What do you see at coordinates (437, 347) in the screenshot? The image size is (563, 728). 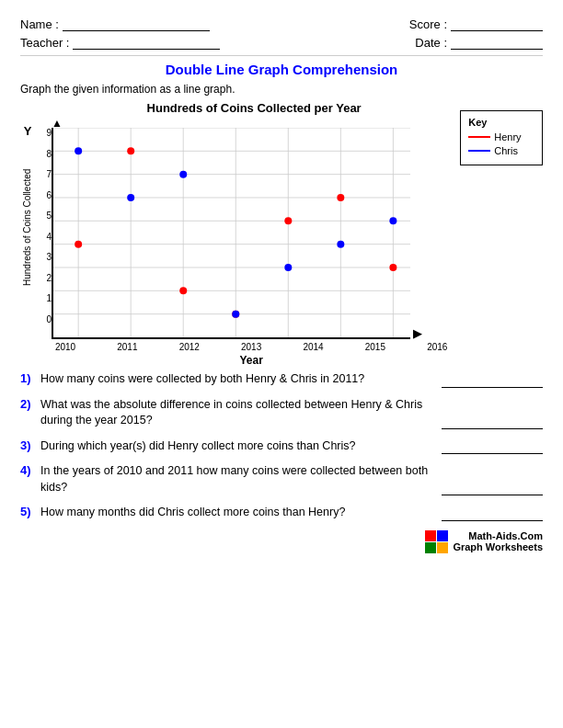 I see `x-label-2016: 2016` at bounding box center [437, 347].